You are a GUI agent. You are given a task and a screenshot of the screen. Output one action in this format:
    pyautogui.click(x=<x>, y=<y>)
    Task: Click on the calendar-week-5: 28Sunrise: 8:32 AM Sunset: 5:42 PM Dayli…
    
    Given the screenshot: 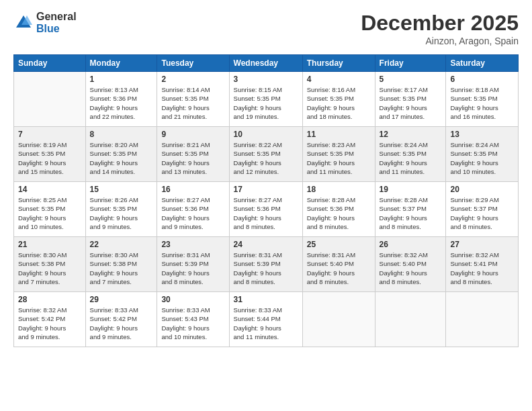 What is the action you would take?
    pyautogui.click(x=266, y=320)
    